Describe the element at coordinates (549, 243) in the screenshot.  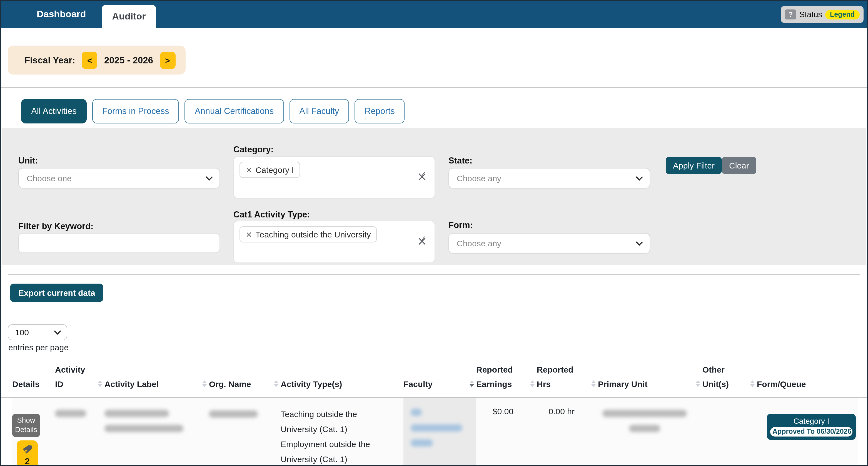
I see `form-select: Choose any` at that location.